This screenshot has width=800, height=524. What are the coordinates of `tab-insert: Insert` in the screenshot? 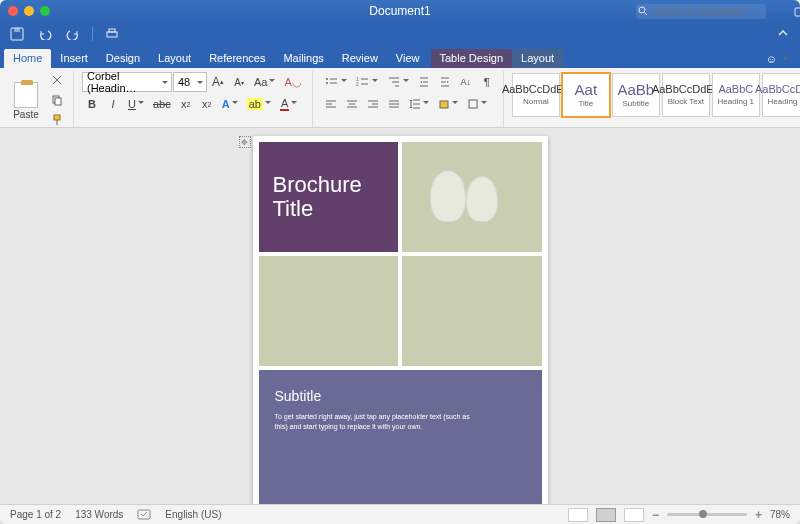 It's located at (74, 58).